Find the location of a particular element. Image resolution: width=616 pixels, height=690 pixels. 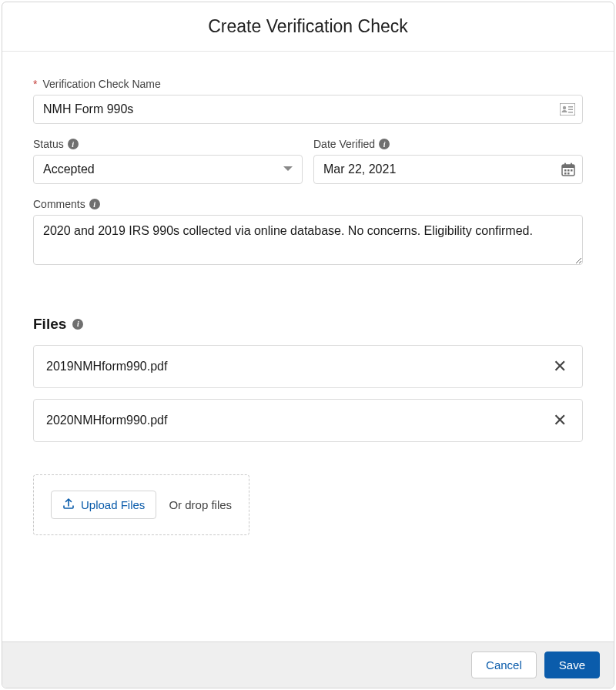

contact-card-icon is located at coordinates (567, 109).